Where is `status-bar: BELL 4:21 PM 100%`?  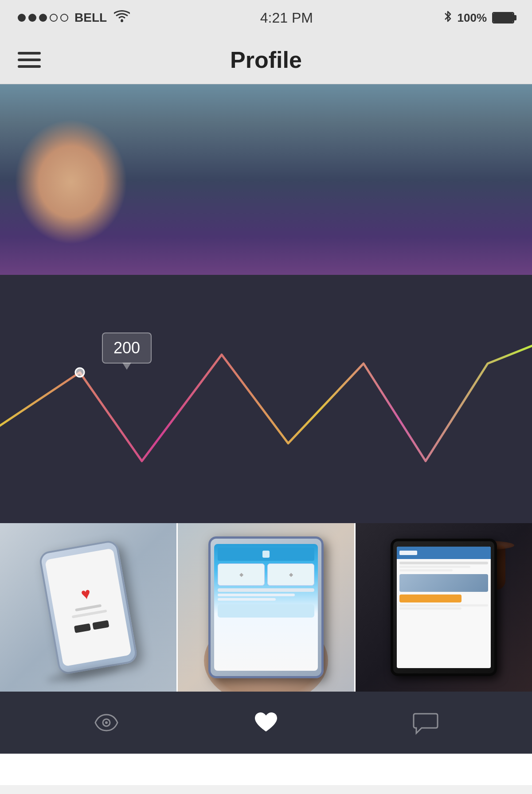 status-bar: BELL 4:21 PM 100% is located at coordinates (266, 18).